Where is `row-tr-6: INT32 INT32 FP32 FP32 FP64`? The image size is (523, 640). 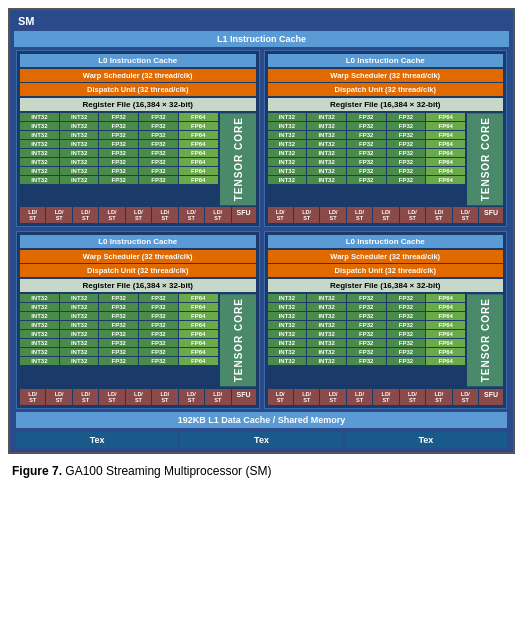 row-tr-6: INT32 INT32 FP32 FP32 FP64 is located at coordinates (367, 171).